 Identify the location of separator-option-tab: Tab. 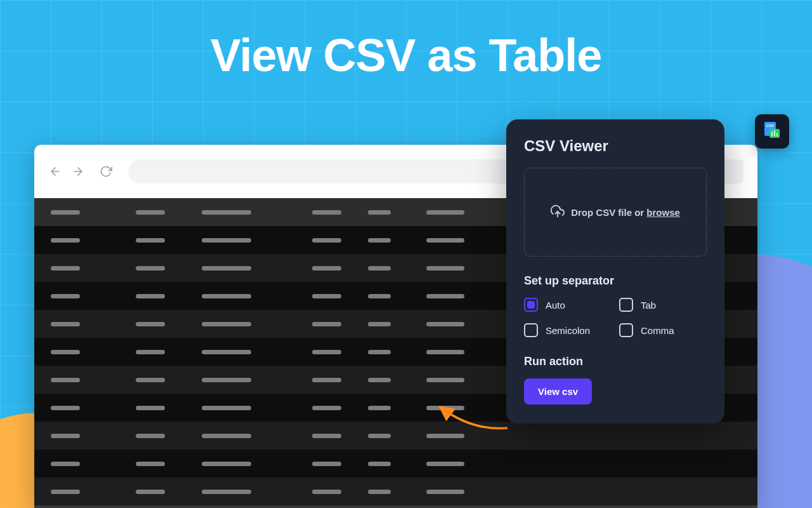
(663, 305).